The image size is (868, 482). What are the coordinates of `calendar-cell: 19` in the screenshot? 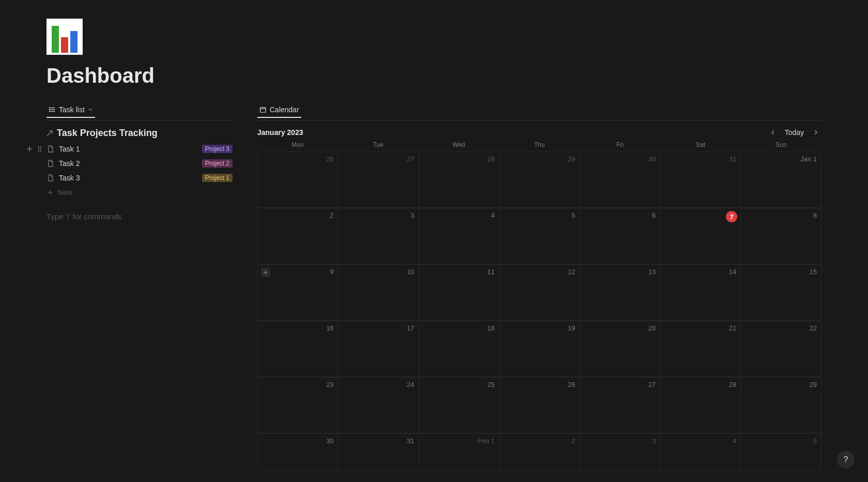 It's located at (540, 349).